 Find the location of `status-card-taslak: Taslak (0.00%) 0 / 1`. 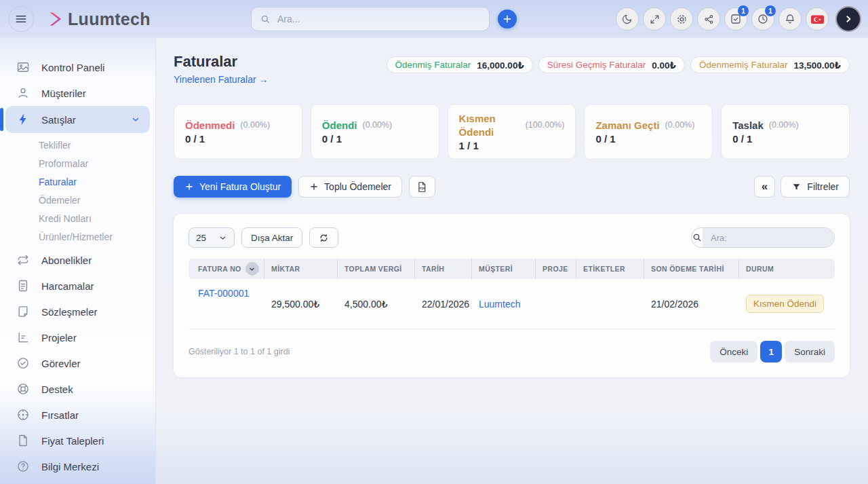

status-card-taslak: Taslak (0.00%) 0 / 1 is located at coordinates (785, 132).